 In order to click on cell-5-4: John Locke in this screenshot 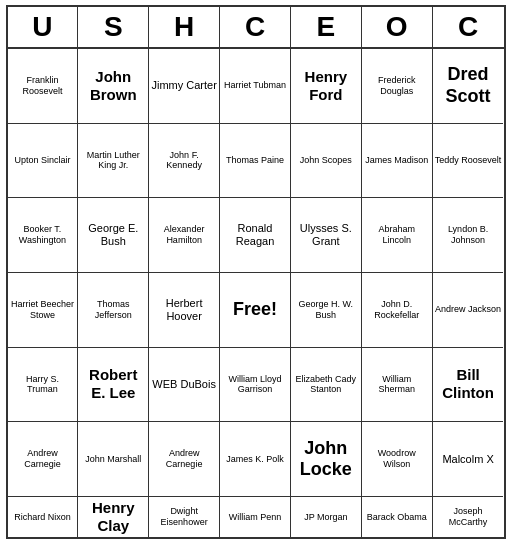, I will do `click(326, 460)`.